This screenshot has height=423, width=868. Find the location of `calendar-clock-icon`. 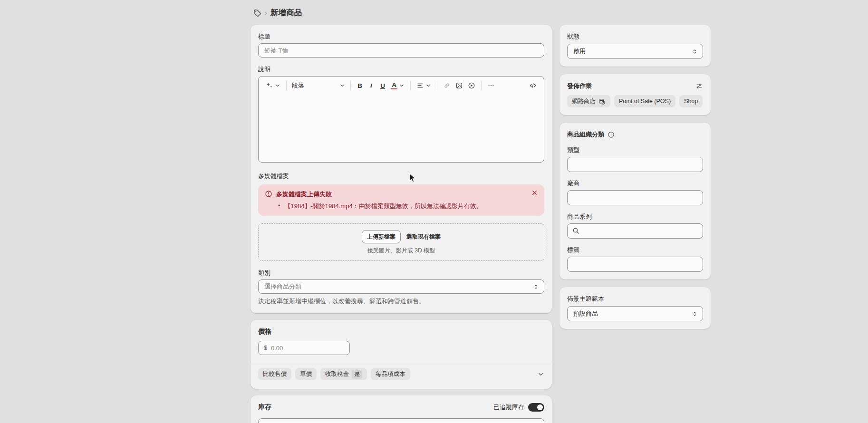

calendar-clock-icon is located at coordinates (602, 102).